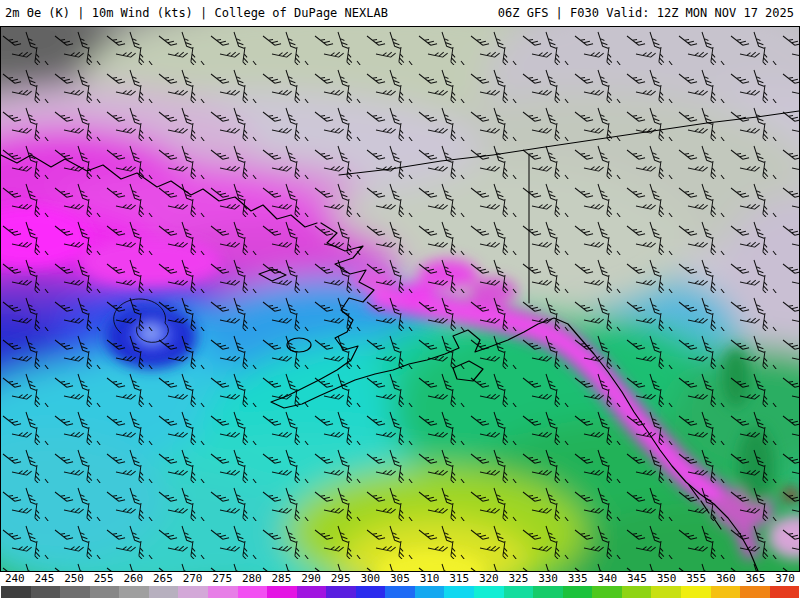 This screenshot has width=800, height=600. I want to click on colorbar-tick: 300, so click(371, 579).